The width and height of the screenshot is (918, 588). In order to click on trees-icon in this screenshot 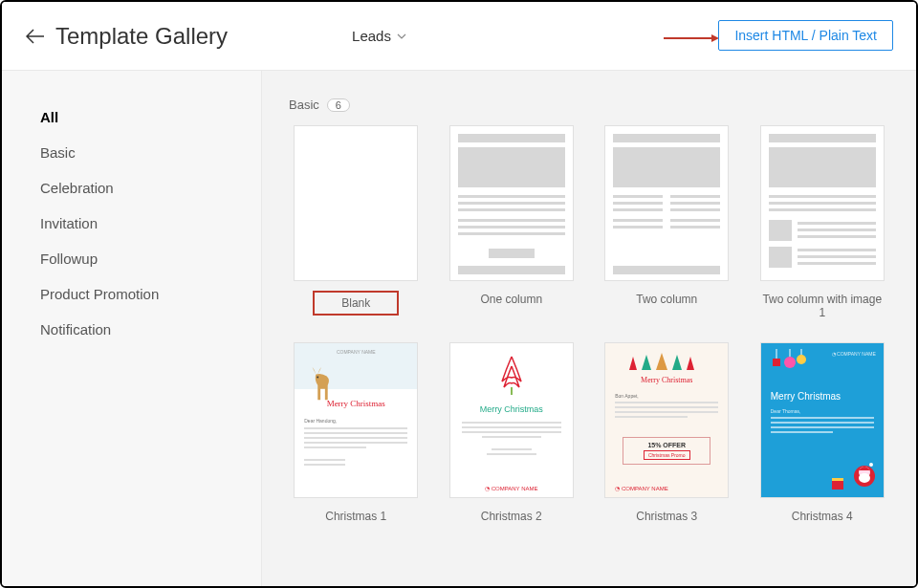, I will do `click(667, 361)`.